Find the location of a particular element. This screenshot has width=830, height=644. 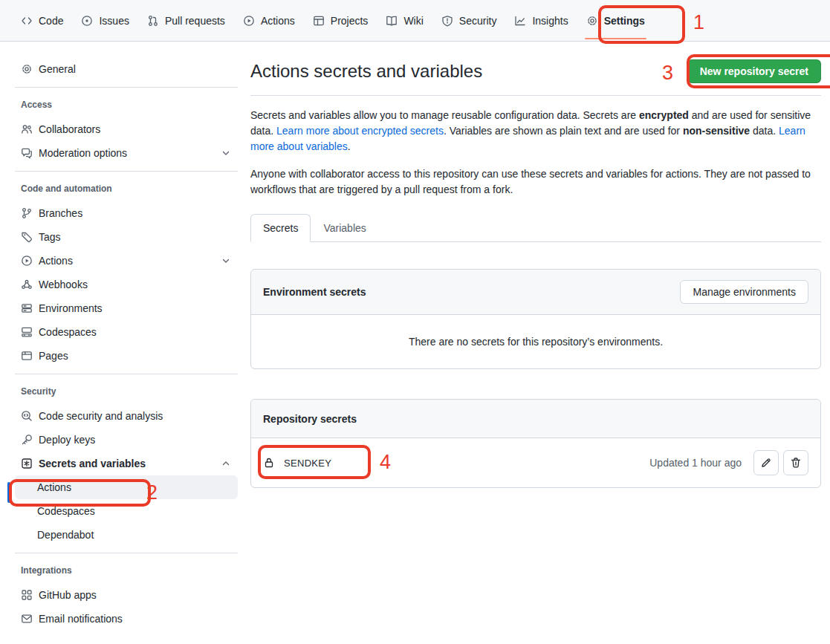

sidebar-item-code-security: Code security and analysis is located at coordinates (126, 416).